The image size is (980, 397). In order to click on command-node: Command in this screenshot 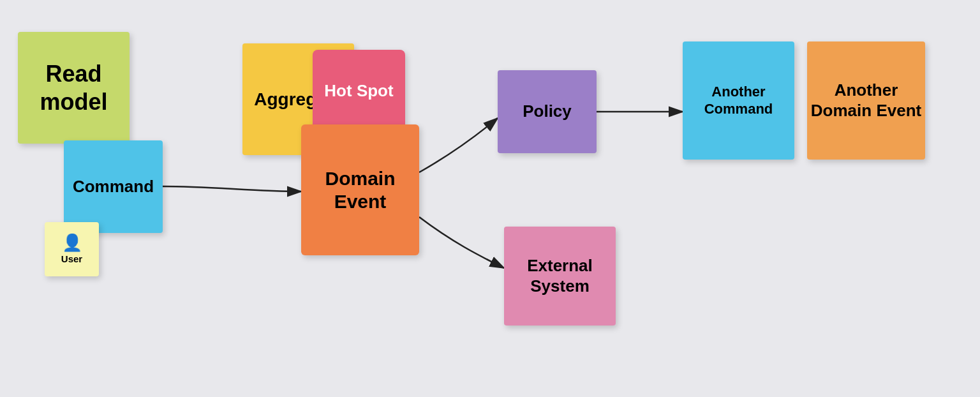, I will do `click(114, 186)`.